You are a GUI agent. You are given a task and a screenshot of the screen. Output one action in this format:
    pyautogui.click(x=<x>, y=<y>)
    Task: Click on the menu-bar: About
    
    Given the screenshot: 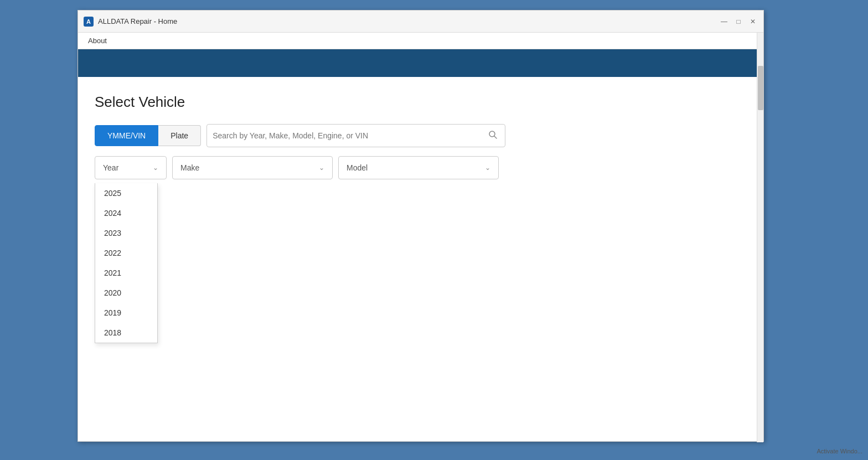 What is the action you would take?
    pyautogui.click(x=421, y=41)
    